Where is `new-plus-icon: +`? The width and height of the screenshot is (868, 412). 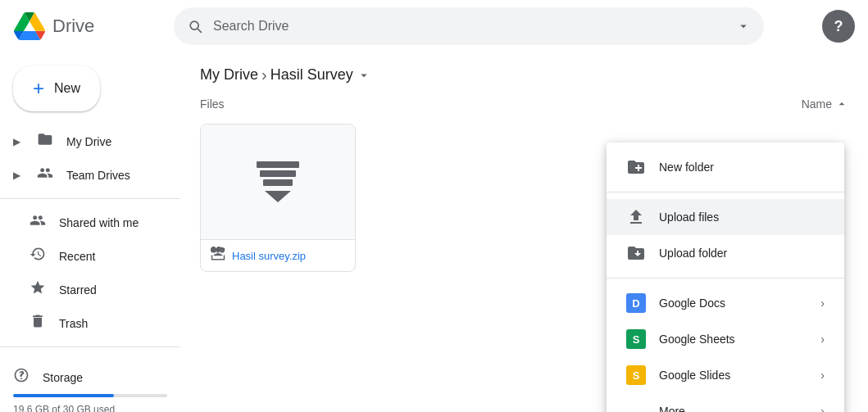 new-plus-icon: + is located at coordinates (39, 88).